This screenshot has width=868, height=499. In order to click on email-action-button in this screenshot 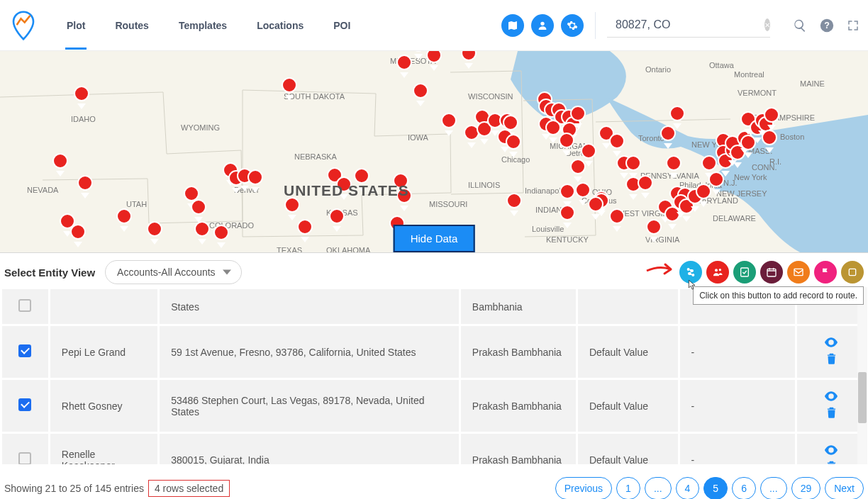, I will do `click(799, 272)`.